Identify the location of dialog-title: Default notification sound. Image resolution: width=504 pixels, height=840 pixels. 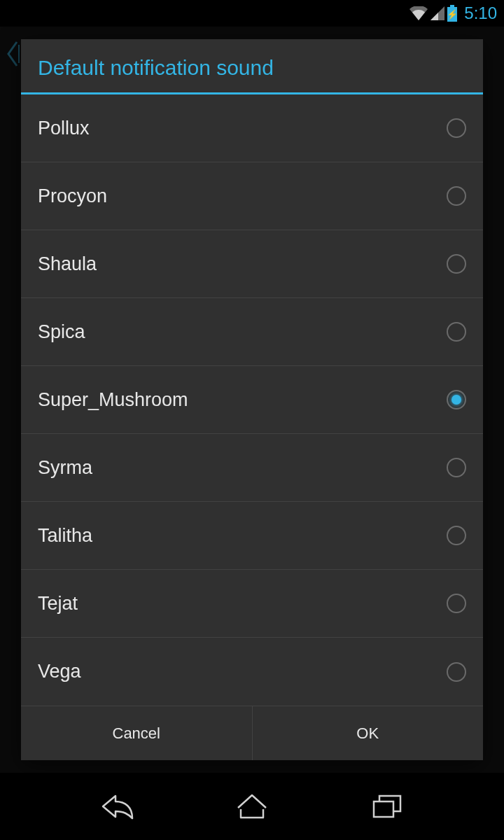
(252, 68).